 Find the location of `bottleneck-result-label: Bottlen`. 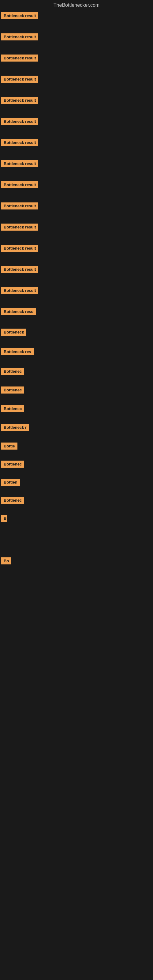

bottleneck-result-label: Bottlen is located at coordinates (11, 482).